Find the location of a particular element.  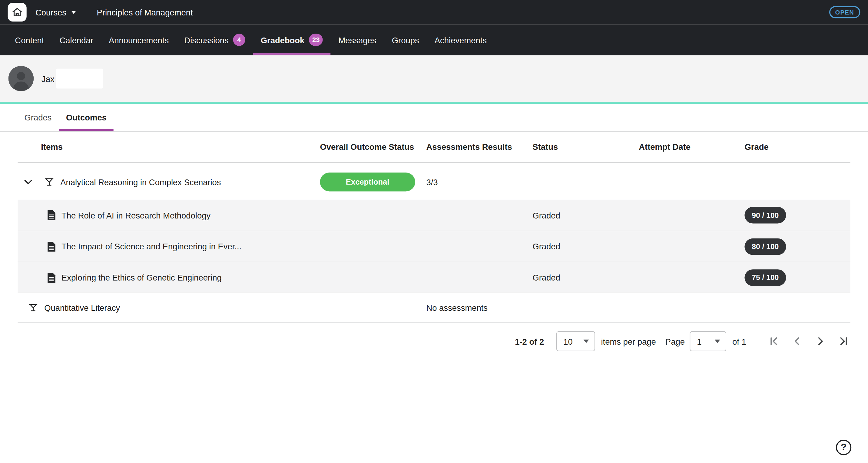

col-header-assessments-results: Assessments Results is located at coordinates (479, 147).